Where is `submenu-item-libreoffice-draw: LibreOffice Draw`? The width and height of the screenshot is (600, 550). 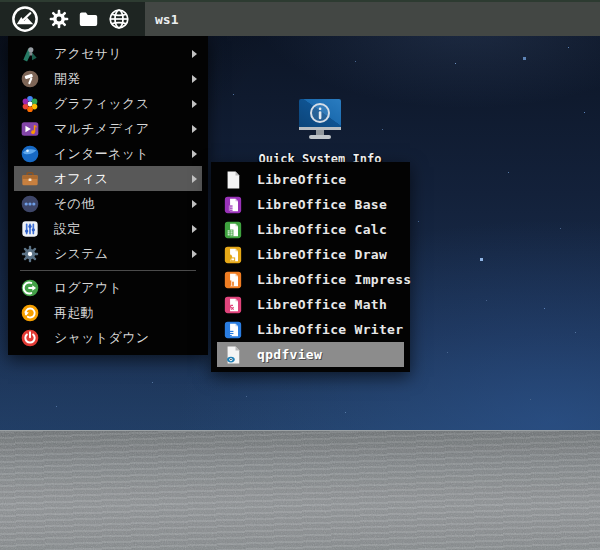 submenu-item-libreoffice-draw: LibreOffice Draw is located at coordinates (310, 254).